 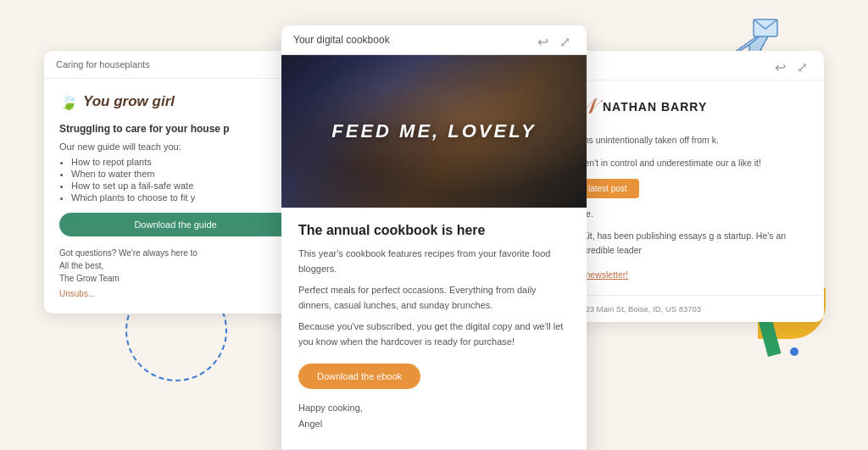 What do you see at coordinates (693, 163) in the screenshot?
I see `right-body-text2: aren't in control and underestimate our …` at bounding box center [693, 163].